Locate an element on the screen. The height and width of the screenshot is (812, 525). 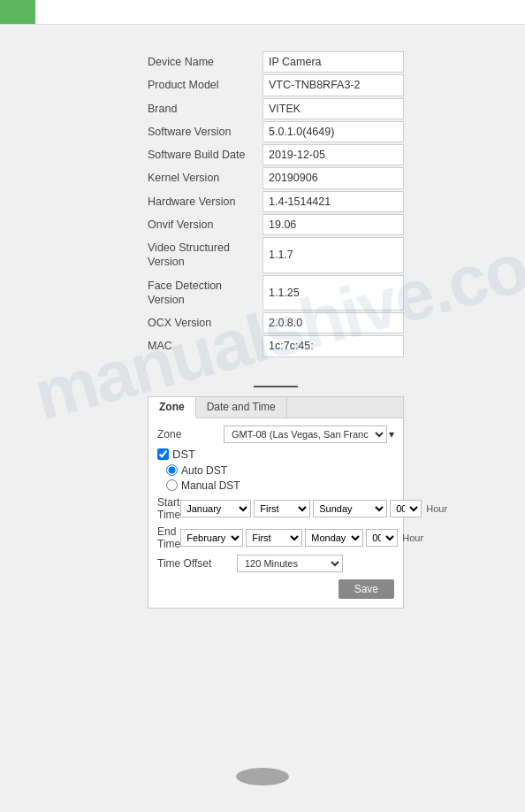
time-offset-select: 30 Minutes 60 Minutes 90 Minutes 120 Min… is located at coordinates (290, 563).